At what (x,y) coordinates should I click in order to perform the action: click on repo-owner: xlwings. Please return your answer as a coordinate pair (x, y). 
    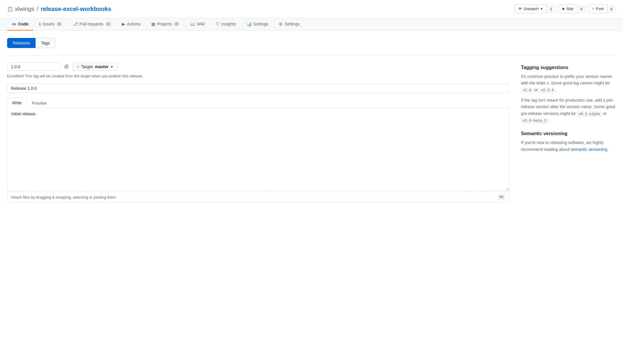
    Looking at the image, I should click on (25, 9).